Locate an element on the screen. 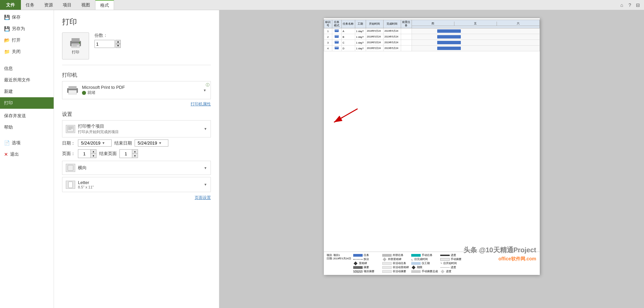 This screenshot has height=308, width=644. help-icon: ? is located at coordinates (630, 5).